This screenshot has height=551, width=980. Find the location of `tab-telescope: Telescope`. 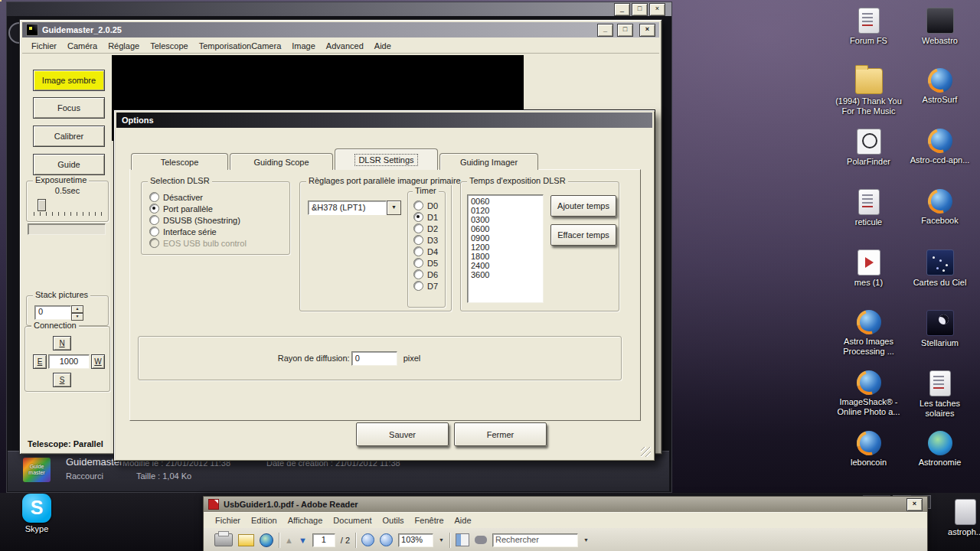

tab-telescope: Telescope is located at coordinates (179, 161).